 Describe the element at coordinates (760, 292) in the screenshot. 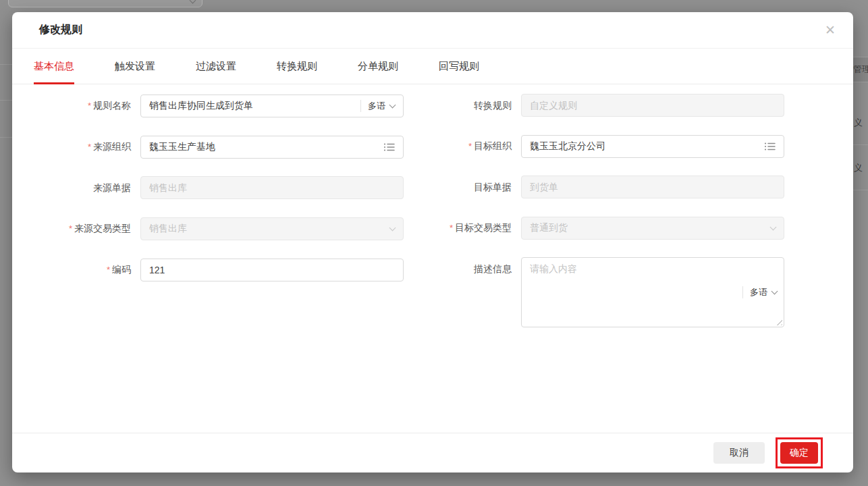

I see `description-lang-dropdown: 多语` at that location.